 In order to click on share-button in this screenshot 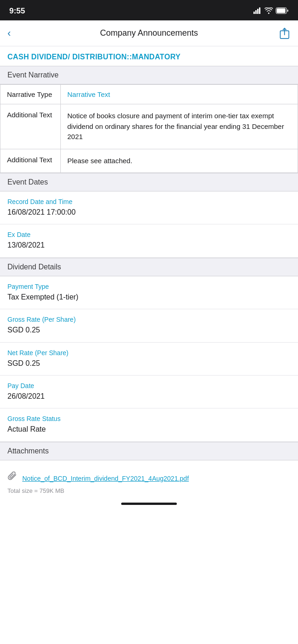, I will do `click(282, 33)`.